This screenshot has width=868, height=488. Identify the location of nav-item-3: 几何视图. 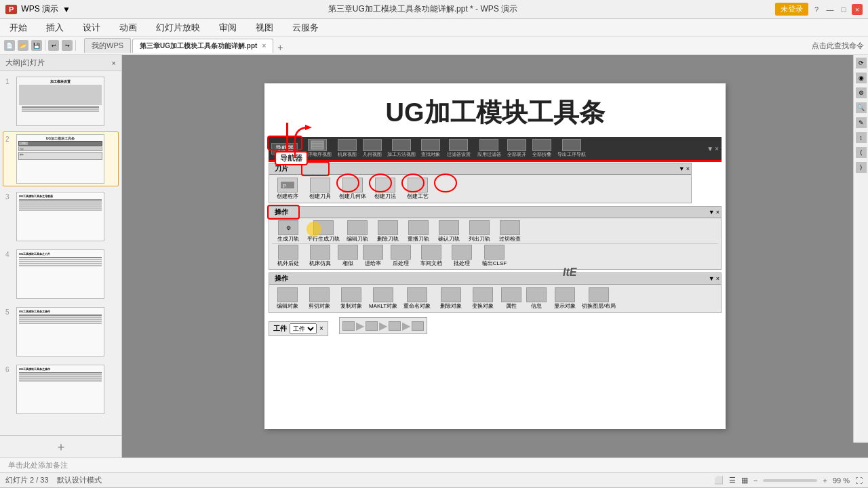
(372, 148).